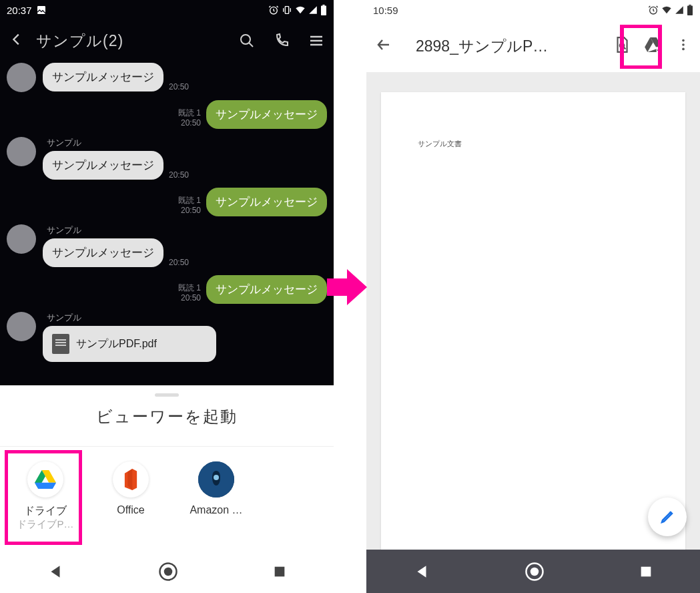  Describe the element at coordinates (167, 426) in the screenshot. I see `sheet-title: ビューワーを起動` at that location.